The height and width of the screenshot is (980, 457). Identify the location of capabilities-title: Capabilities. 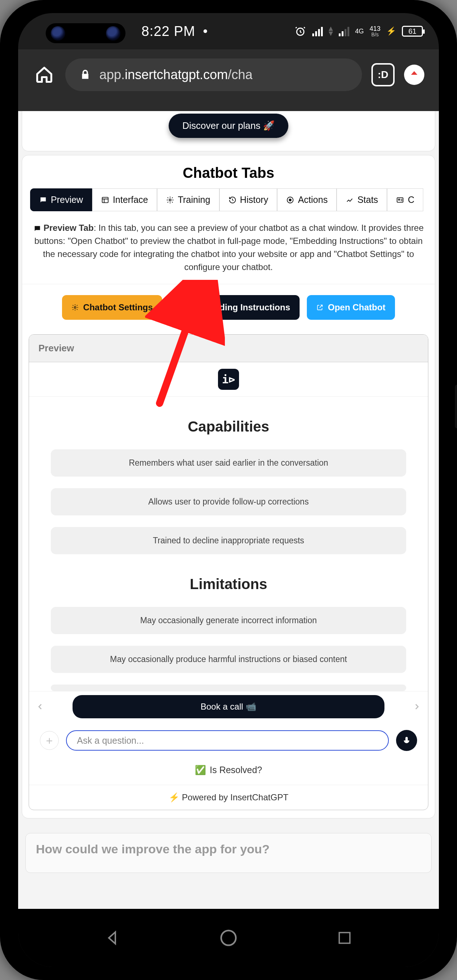
(228, 427).